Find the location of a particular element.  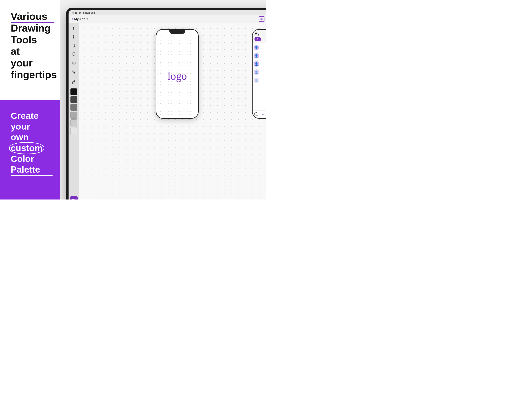

avatar-icon-5: 👤 is located at coordinates (256, 80).